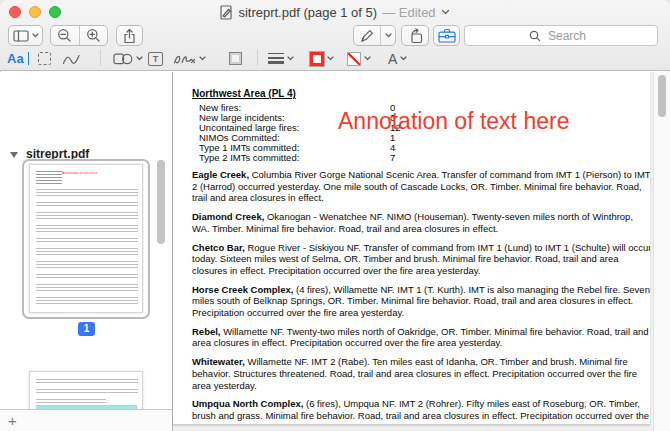  Describe the element at coordinates (335, 12) in the screenshot. I see `window-title-area: sitreprt.pdf (page 1 of 5) — Edited` at that location.